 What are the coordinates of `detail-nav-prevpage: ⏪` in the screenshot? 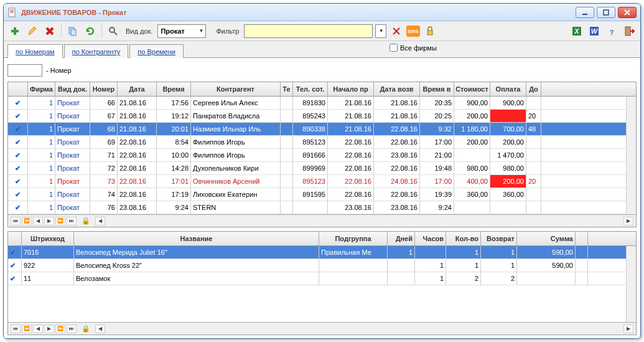 It's located at (27, 329).